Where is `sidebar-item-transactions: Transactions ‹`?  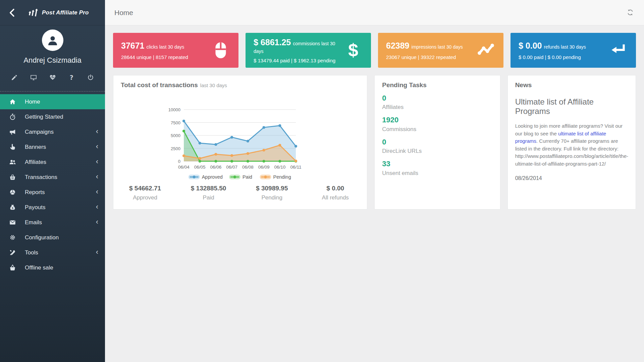 sidebar-item-transactions: Transactions ‹ is located at coordinates (52, 177).